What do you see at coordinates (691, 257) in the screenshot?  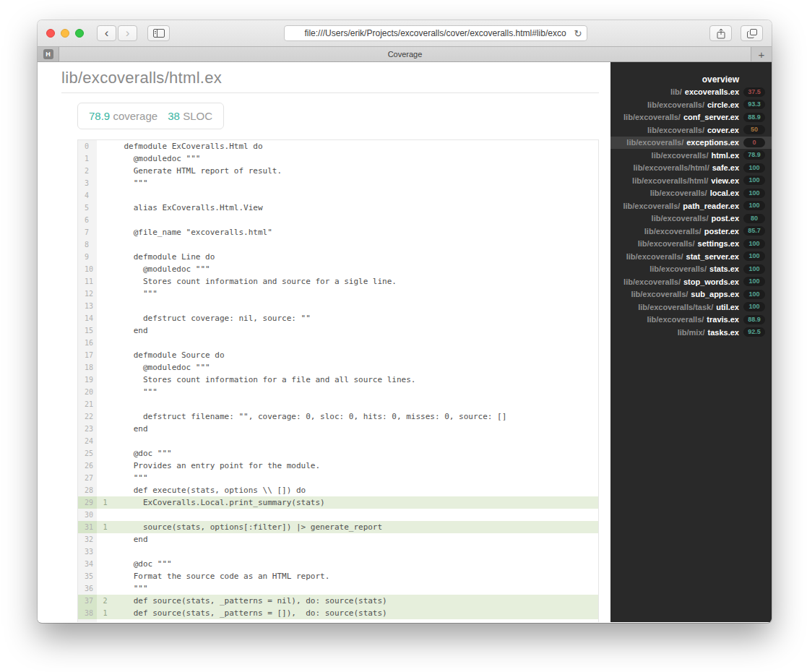 I see `sidebar-item-stat_server-ex: lib/excoveralls/stat_server.ex100` at bounding box center [691, 257].